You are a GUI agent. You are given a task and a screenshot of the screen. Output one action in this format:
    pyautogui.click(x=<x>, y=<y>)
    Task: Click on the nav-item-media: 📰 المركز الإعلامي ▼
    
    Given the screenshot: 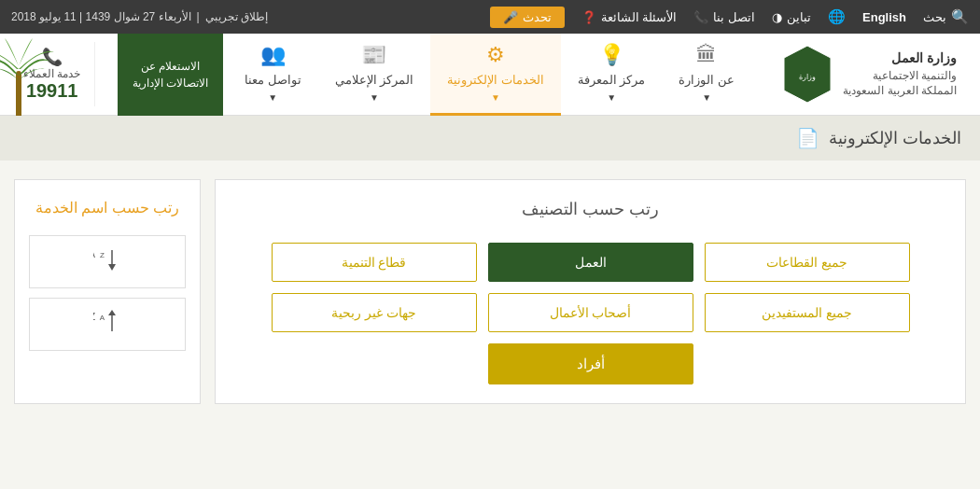 What is the action you would take?
    pyautogui.click(x=375, y=75)
    